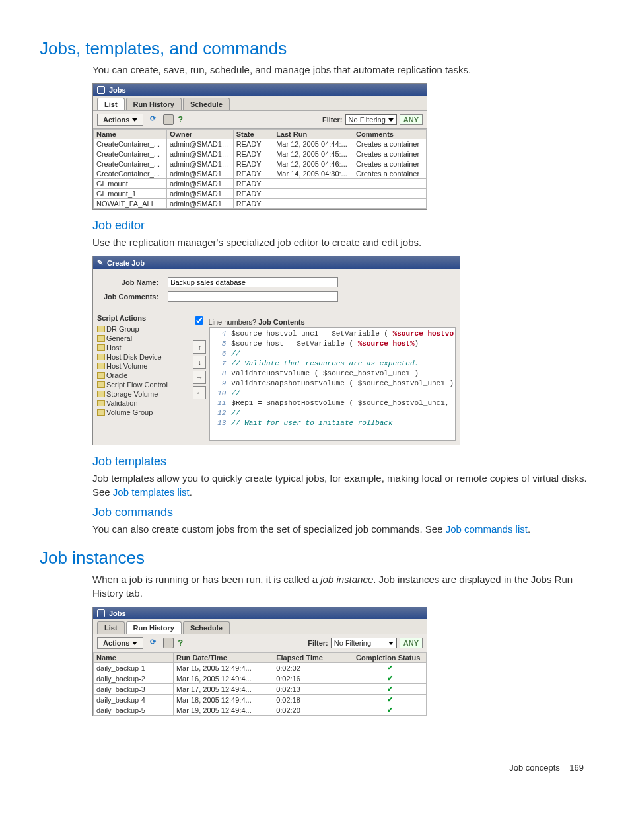 The image size is (630, 840). What do you see at coordinates (199, 347) in the screenshot?
I see `move-up-button: ↑` at bounding box center [199, 347].